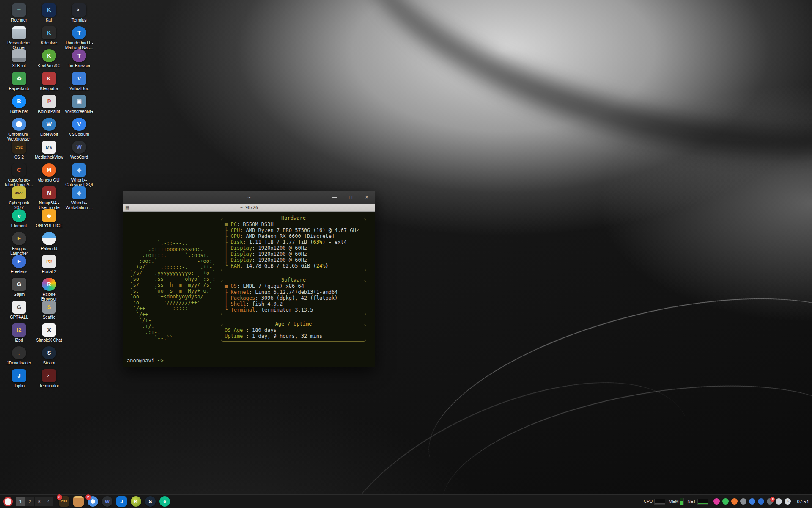 Image resolution: width=812 pixels, height=508 pixels. I want to click on desktop-icon-rclone-browser: RRclone Browser, so click(49, 288).